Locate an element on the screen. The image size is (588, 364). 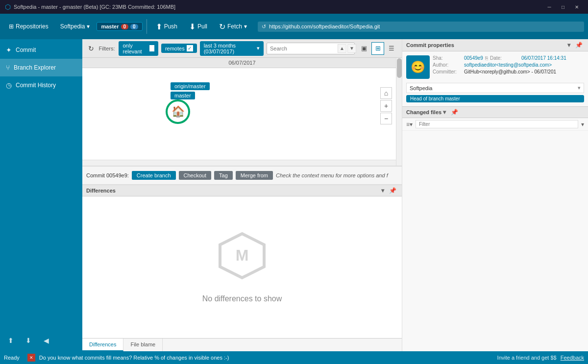
remotes-label: remotes is located at coordinates (175, 49).